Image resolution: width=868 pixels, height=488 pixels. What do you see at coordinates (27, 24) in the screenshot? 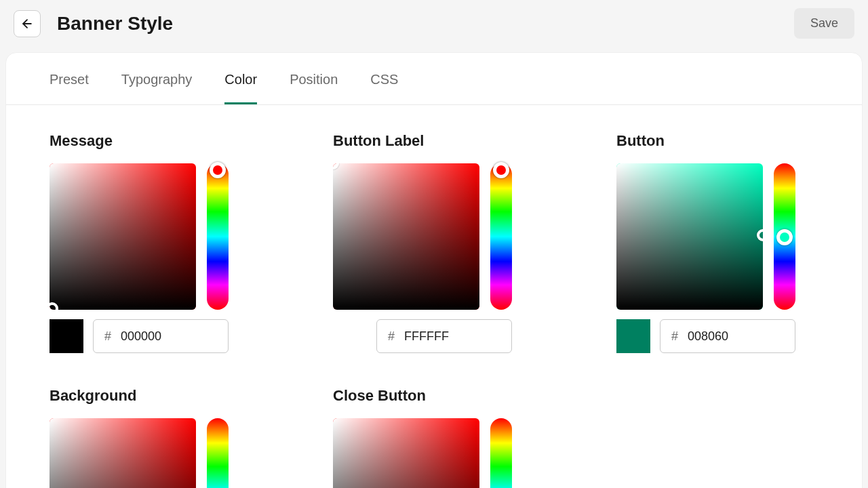
I see `back-button` at bounding box center [27, 24].